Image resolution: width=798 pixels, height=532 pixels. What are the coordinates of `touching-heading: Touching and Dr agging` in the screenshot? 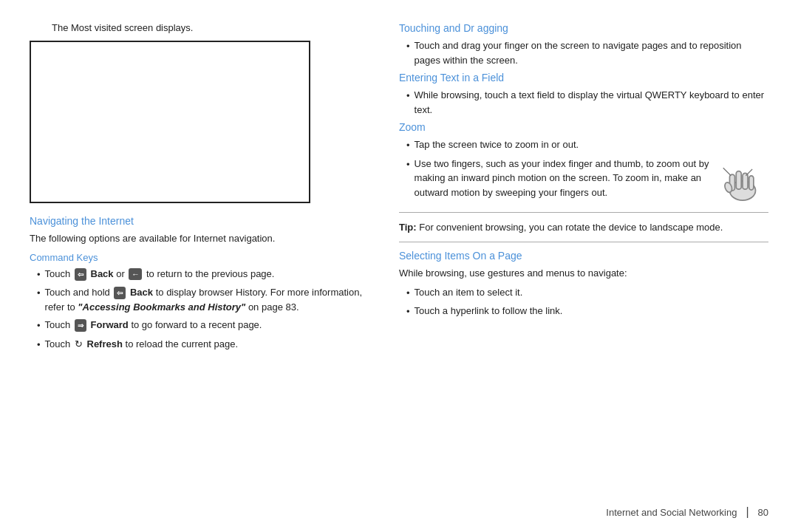 It's located at (584, 28).